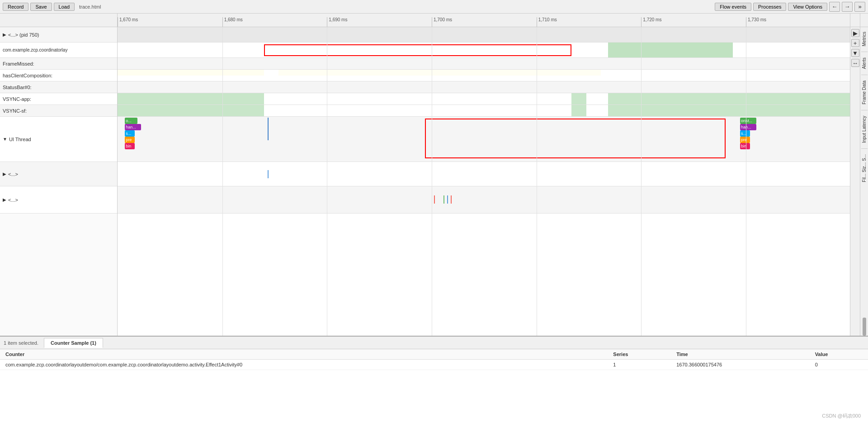 This screenshot has width=868, height=423. What do you see at coordinates (864, 92) in the screenshot?
I see `frame-data-label: Frame Data` at bounding box center [864, 92].